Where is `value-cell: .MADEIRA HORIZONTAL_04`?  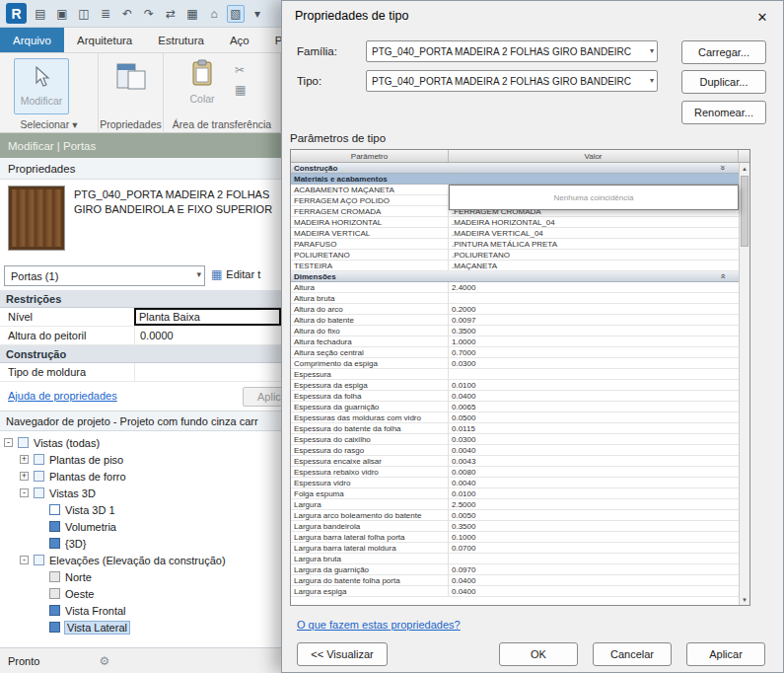
value-cell: .MADEIRA HORIZONTAL_04 is located at coordinates (594, 222).